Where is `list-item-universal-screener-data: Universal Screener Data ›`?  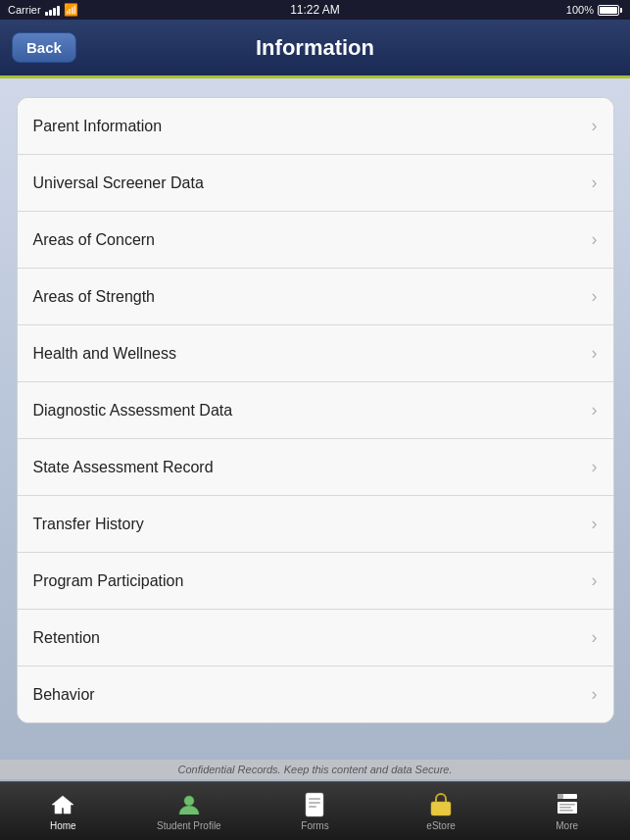 list-item-universal-screener-data: Universal Screener Data › is located at coordinates (315, 183).